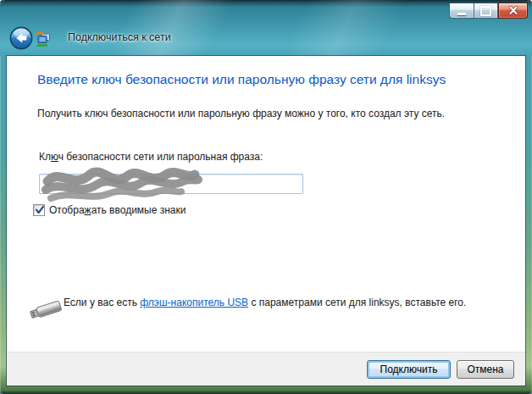 The width and height of the screenshot is (532, 394). Describe the element at coordinates (45, 157) in the screenshot. I see `label-part: Кл` at that location.